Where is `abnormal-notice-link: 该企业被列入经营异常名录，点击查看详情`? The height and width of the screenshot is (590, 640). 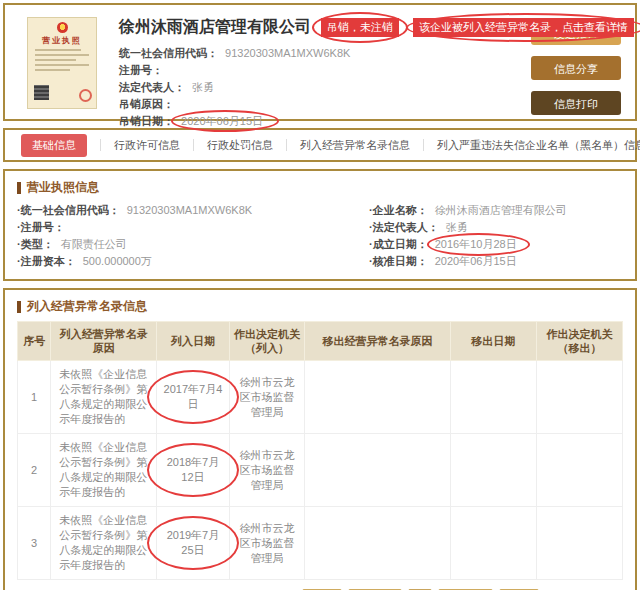 abnormal-notice-link: 该企业被列入经营异常名录，点击查看详情 is located at coordinates (524, 28).